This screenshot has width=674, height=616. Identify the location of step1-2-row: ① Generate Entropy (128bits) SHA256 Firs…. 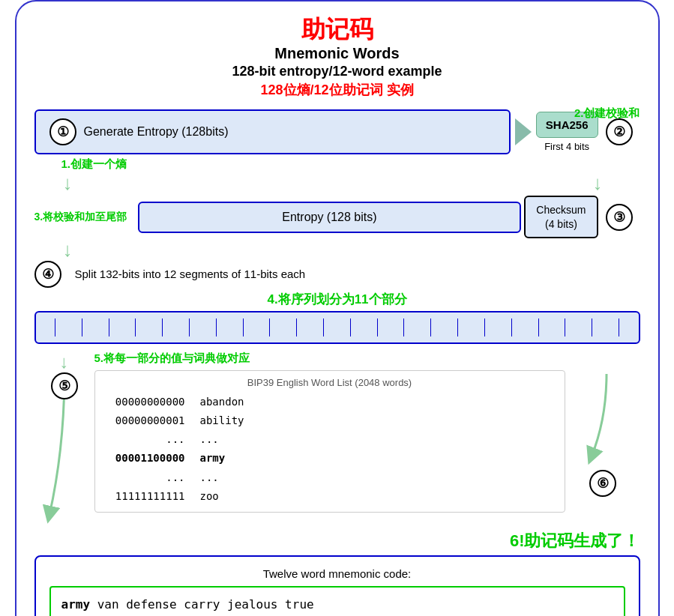
(337, 132).